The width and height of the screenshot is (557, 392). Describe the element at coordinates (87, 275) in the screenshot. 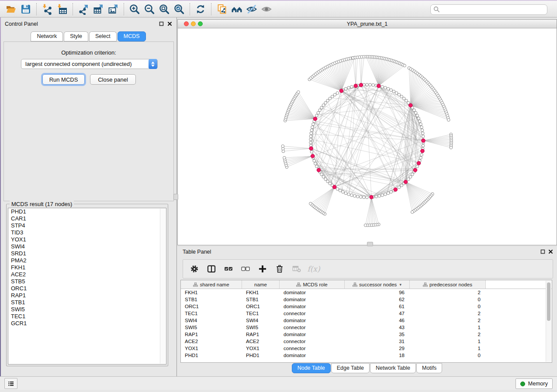

I see `mcds-result-item: ACE2` at that location.